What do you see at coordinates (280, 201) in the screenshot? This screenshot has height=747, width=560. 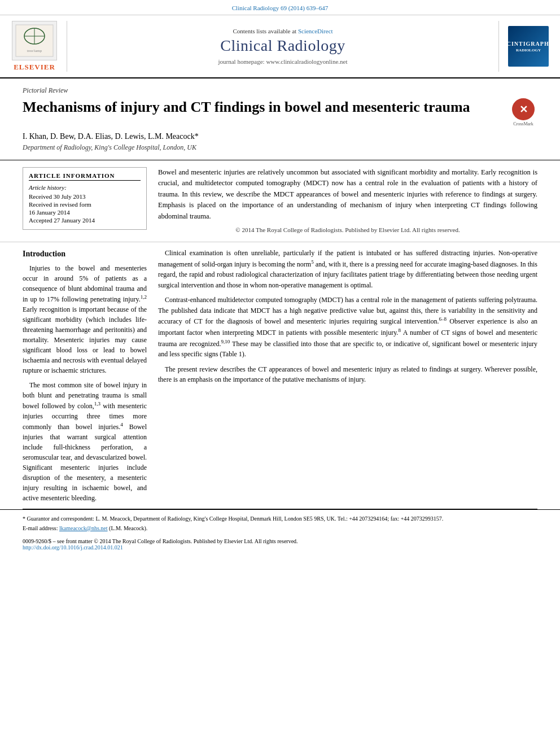 I see `abstract-section: ARTICLE INFORMATION Article history: Rec…` at bounding box center [280, 201].